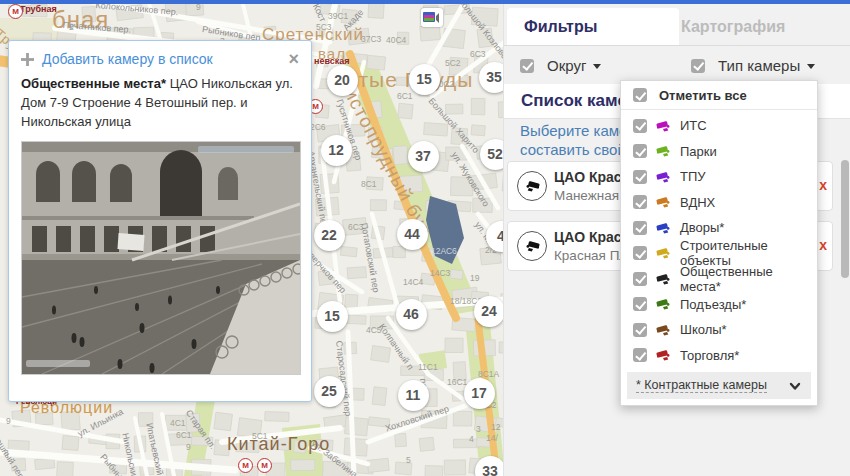  What do you see at coordinates (593, 26) in the screenshot?
I see `tab-filters: Фильтры` at bounding box center [593, 26].